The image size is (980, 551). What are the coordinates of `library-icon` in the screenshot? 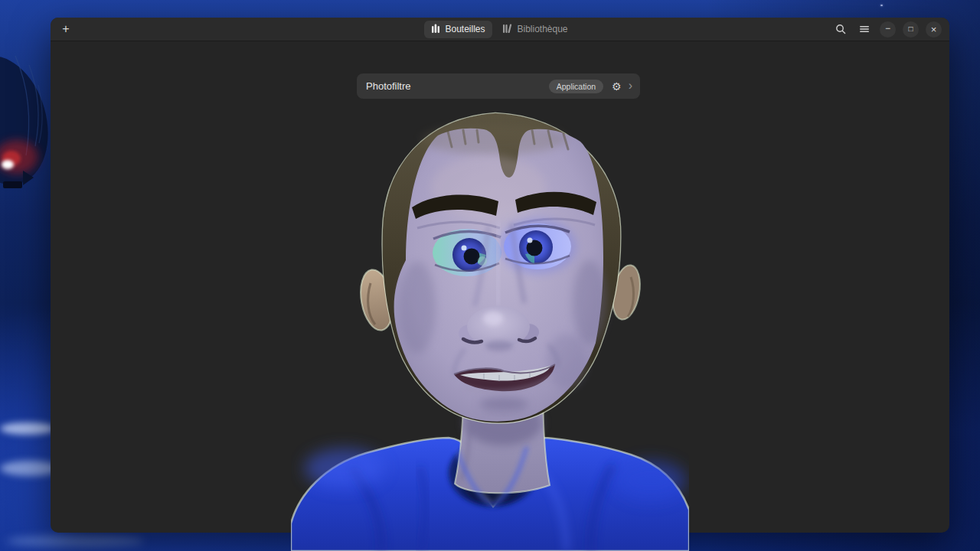 It's located at (508, 29).